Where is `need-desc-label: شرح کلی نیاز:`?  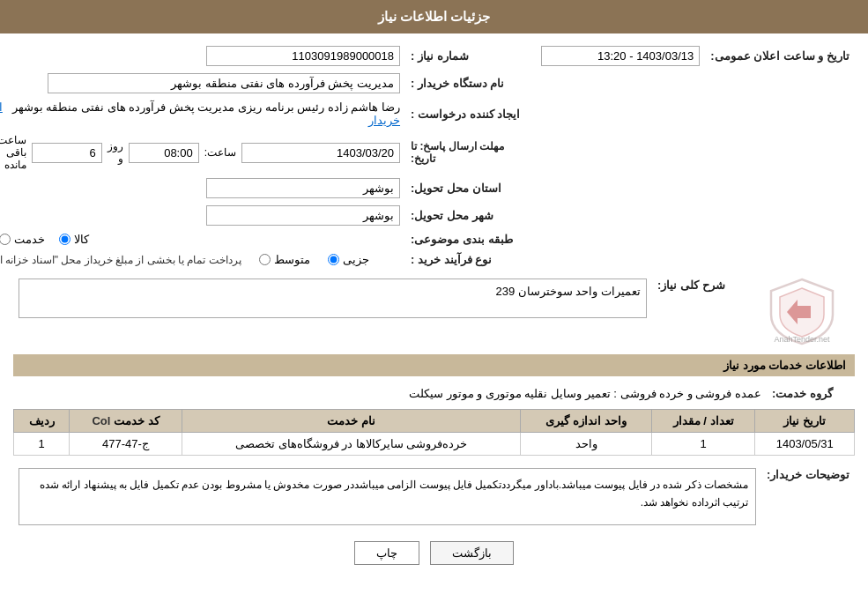 need-desc-label: شرح کلی نیاز: is located at coordinates (696, 298).